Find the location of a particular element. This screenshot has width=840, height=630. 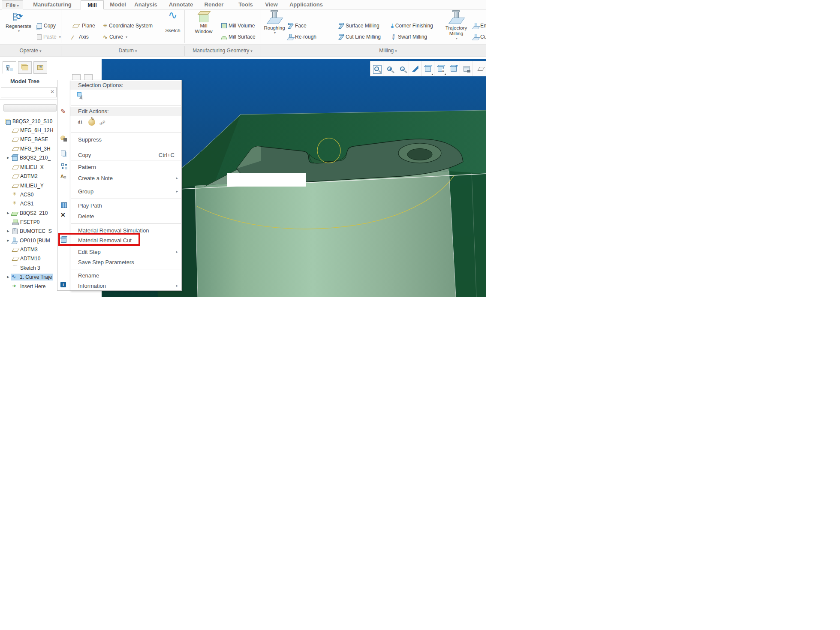

saved-views-button is located at coordinates (441, 69).